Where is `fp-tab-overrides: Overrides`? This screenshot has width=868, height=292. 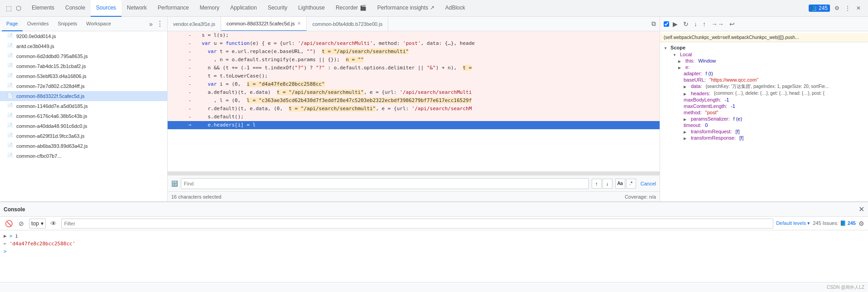 fp-tab-overrides: Overrides is located at coordinates (38, 24).